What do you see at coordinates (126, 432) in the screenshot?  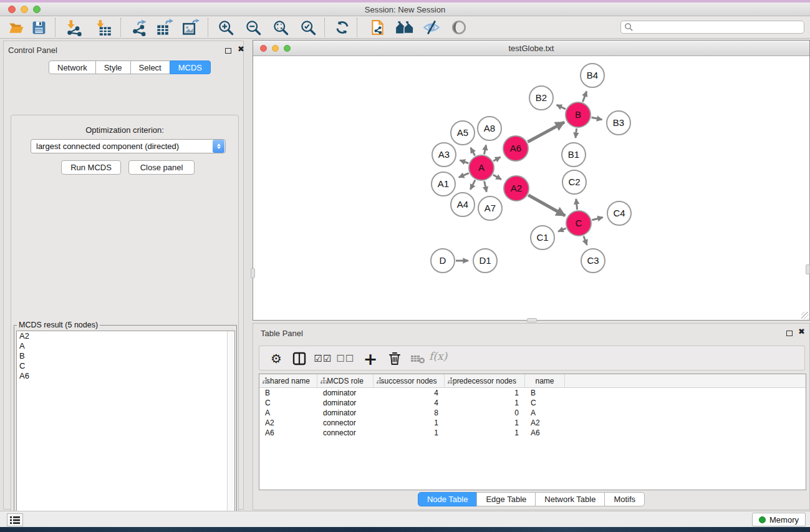 I see `mcds-result-list: A2ABCA6` at bounding box center [126, 432].